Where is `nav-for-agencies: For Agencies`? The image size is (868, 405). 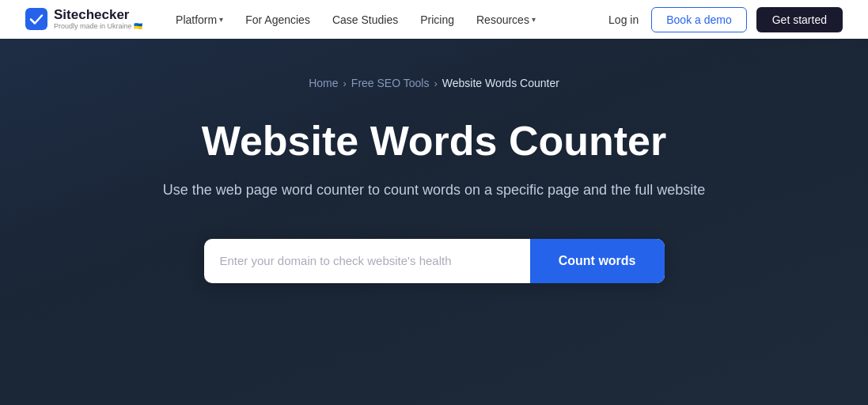 nav-for-agencies: For Agencies is located at coordinates (278, 20).